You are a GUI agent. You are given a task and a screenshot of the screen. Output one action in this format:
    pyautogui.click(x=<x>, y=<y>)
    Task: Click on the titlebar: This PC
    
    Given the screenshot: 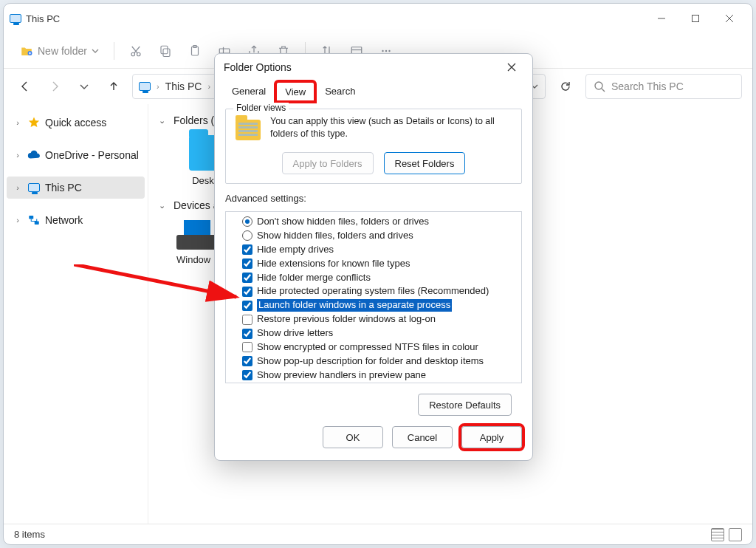 What is the action you would take?
    pyautogui.click(x=378, y=18)
    